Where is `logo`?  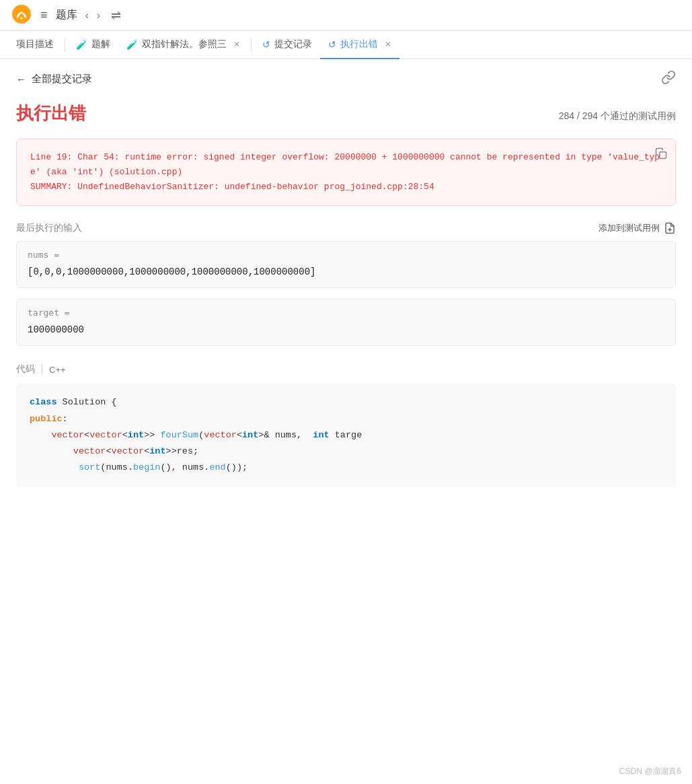
logo is located at coordinates (22, 15).